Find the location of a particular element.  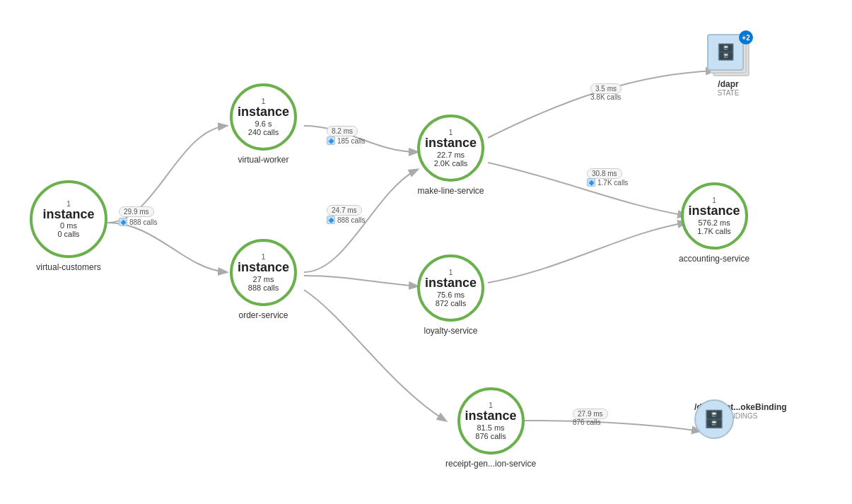

dapr-bindings-icon: 🗄️ is located at coordinates (714, 419).